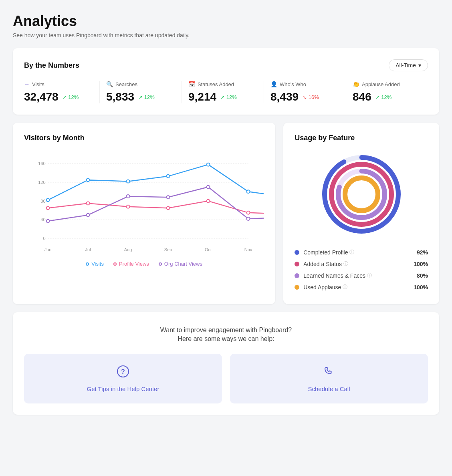 The image size is (452, 476). What do you see at coordinates (141, 92) in the screenshot?
I see `metric-searches: 🔍 Searches 5,833 ↗ 12%` at bounding box center [141, 92].